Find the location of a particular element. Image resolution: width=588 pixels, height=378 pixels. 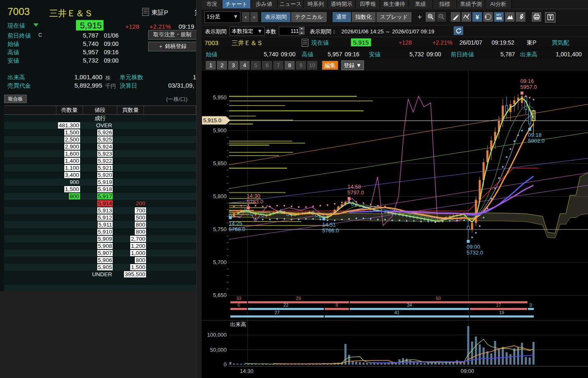

prev-close-label: 前日終値 is located at coordinates (19, 36).